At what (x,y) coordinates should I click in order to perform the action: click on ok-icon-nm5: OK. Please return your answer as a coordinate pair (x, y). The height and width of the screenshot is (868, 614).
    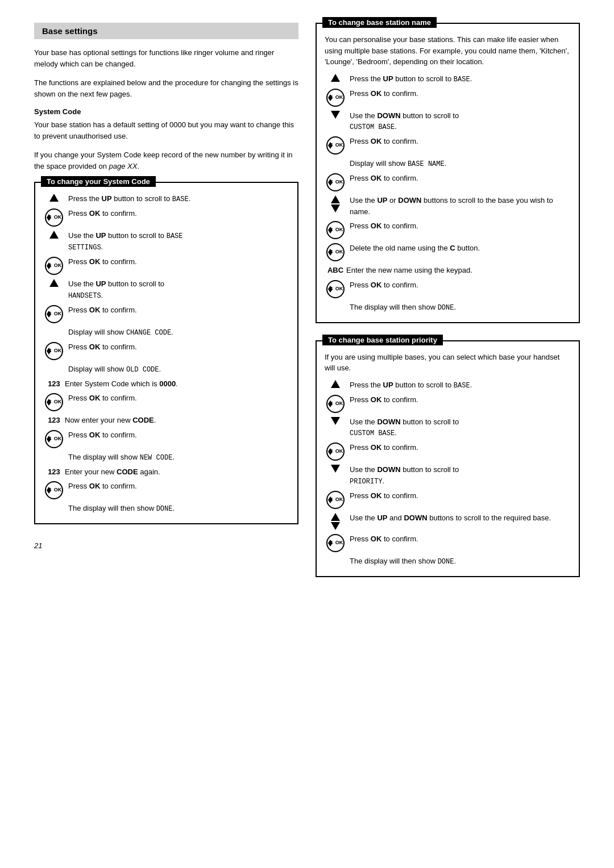
    Looking at the image, I should click on (335, 252).